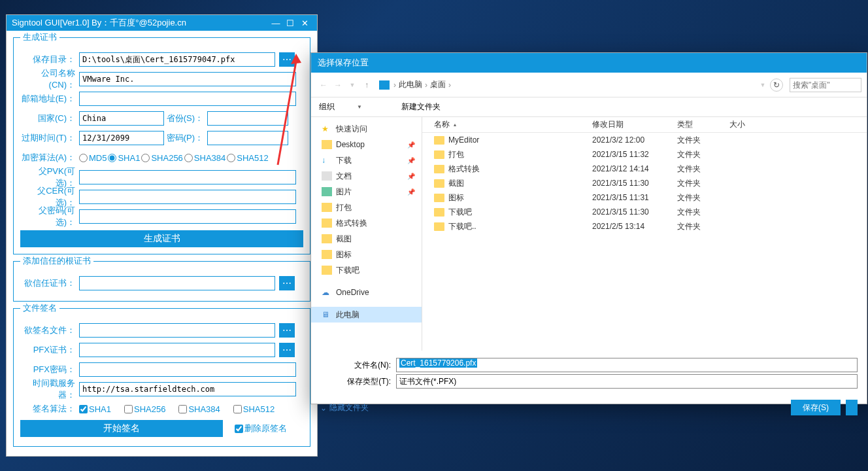 The height and width of the screenshot is (471, 868). Describe the element at coordinates (287, 330) in the screenshot. I see `sign-file-browse-button: ⋯` at that location.